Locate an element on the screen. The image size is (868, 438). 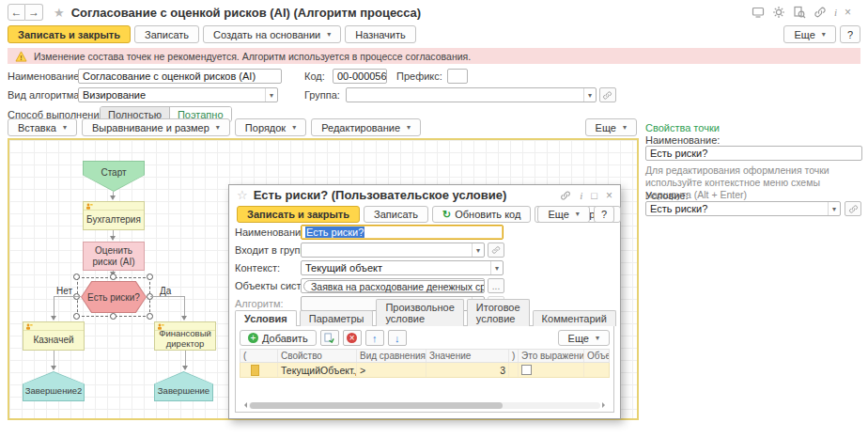
dialog-group-input: ▾ is located at coordinates (393, 250).